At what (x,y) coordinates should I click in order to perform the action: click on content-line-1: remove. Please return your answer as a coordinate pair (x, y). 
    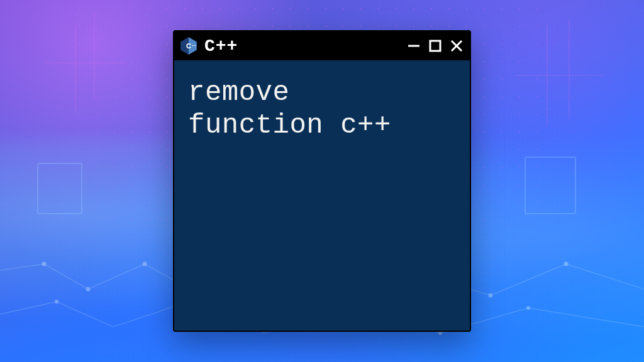
    Looking at the image, I should click on (239, 92).